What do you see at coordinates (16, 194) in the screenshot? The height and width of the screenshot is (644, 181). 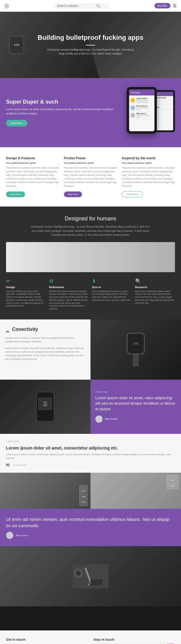 I see `feature-see-more-button: See More` at bounding box center [16, 194].